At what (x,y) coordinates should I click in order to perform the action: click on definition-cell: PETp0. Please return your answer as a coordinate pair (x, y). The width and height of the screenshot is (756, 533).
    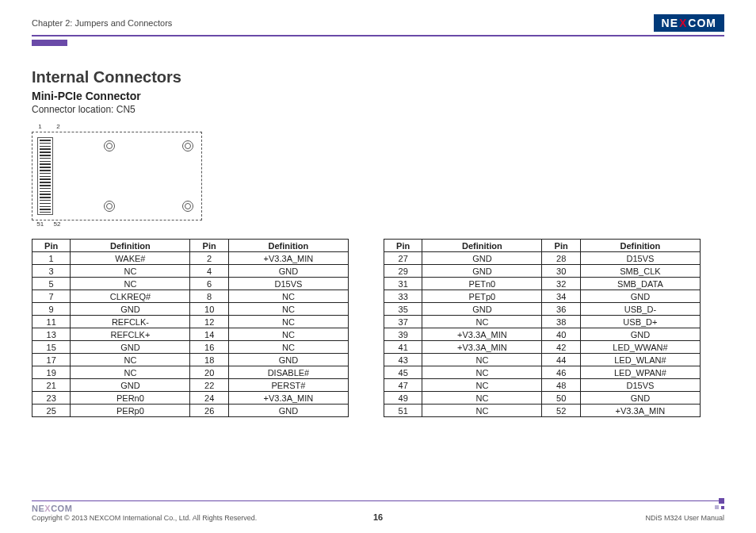
    Looking at the image, I should click on (482, 297).